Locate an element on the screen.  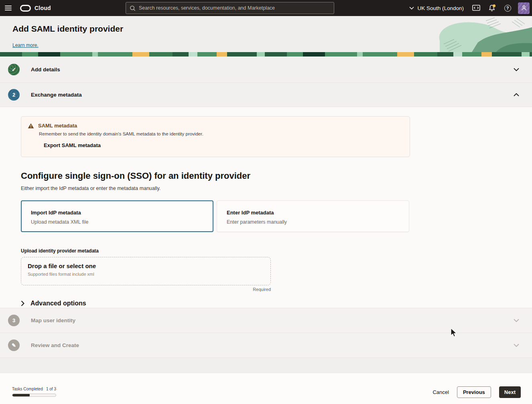
chevron-right-icon is located at coordinates (22, 303).